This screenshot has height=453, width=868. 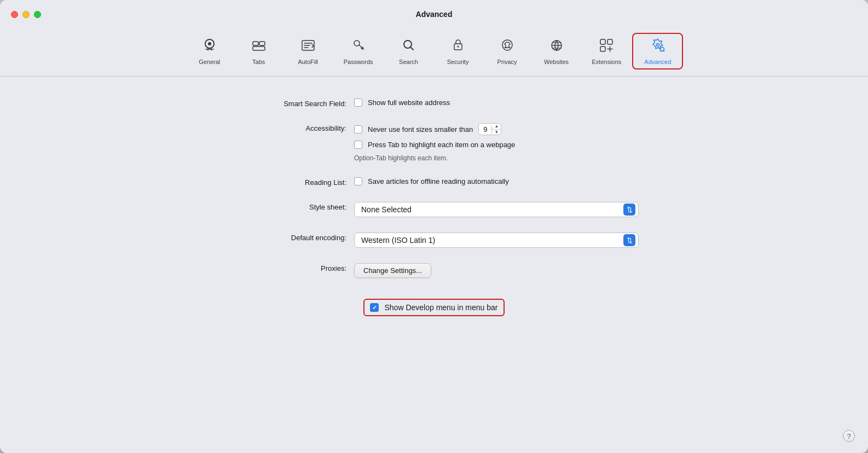 What do you see at coordinates (607, 51) in the screenshot?
I see `tab-extensions: Extensions` at bounding box center [607, 51].